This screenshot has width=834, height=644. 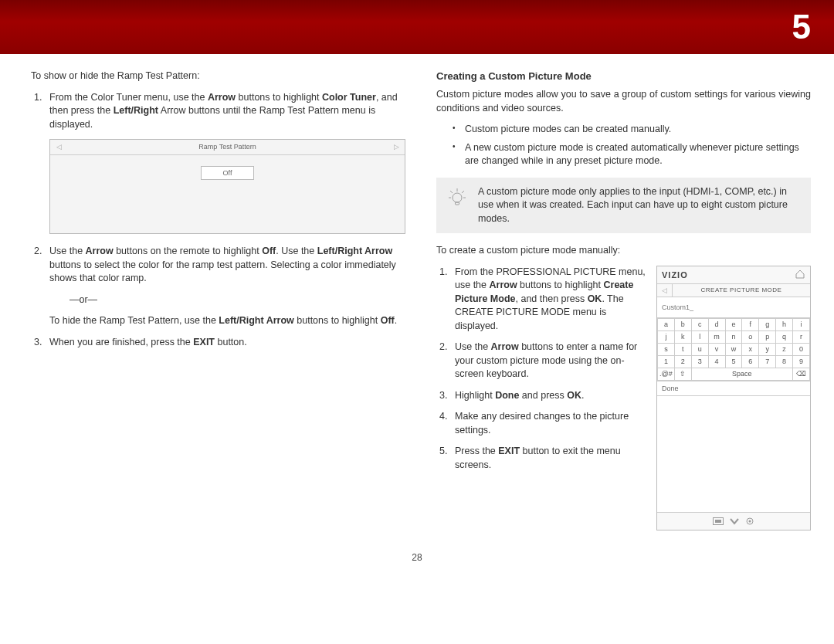 I want to click on ramp-body: Off, so click(x=227, y=173).